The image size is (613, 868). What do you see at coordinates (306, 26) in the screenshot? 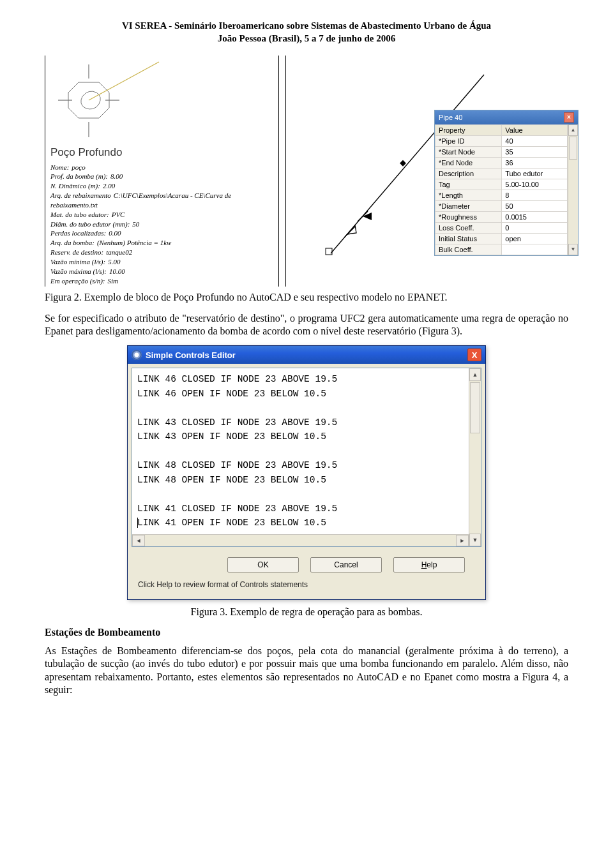
I see `header-line-1: VI SEREA - Seminário Iberoamericano sobr…` at bounding box center [306, 26].